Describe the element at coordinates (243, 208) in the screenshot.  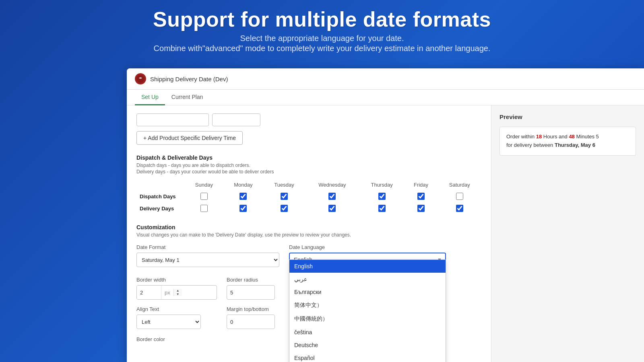
I see `delivery-monday` at that location.